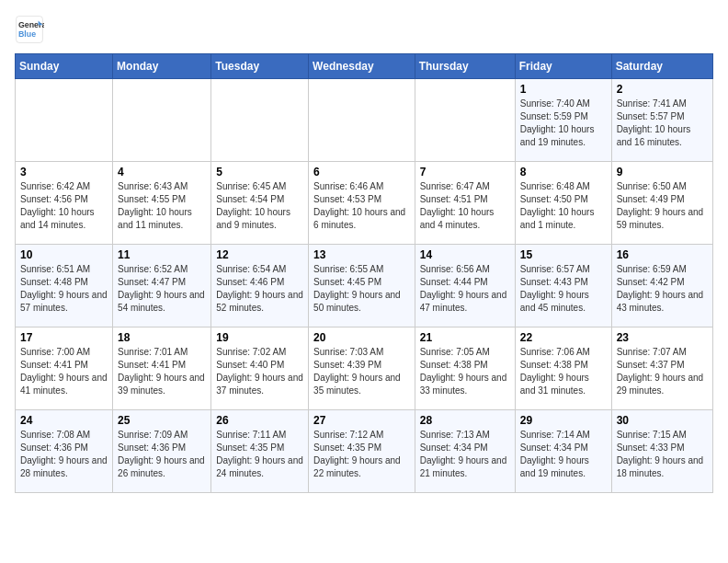  What do you see at coordinates (259, 289) in the screenshot?
I see `day-info: Sunrise: 6:54 AM Sunset: 4:46 PM Dayligh…` at bounding box center [259, 289].